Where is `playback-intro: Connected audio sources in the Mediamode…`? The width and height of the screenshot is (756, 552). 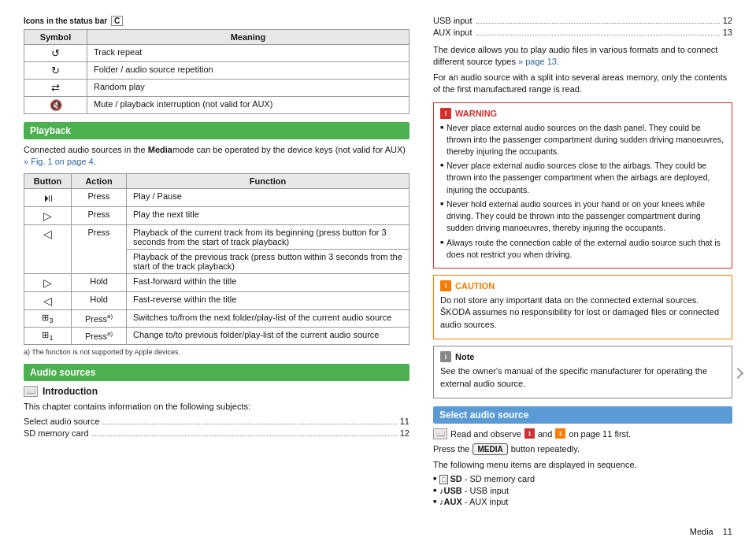
playback-intro: Connected audio sources in the Mediamode… is located at coordinates (217, 156).